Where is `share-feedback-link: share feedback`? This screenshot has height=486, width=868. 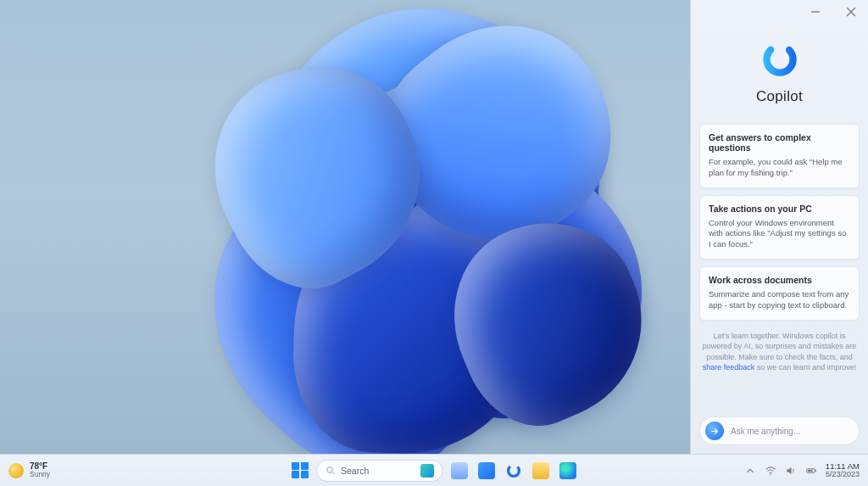 share-feedback-link: share feedback is located at coordinates (729, 367).